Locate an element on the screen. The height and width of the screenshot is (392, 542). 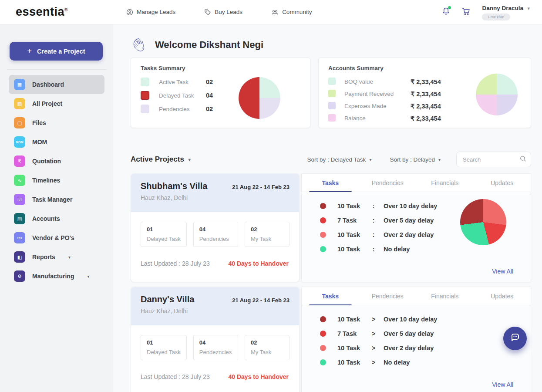
accounts-card-icon: ▤ is located at coordinates (20, 219).